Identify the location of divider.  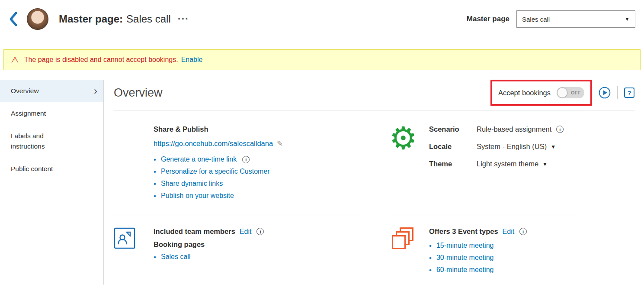
(618, 93).